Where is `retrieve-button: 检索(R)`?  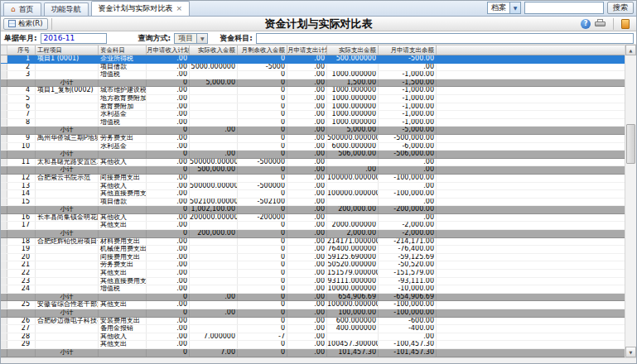
retrieve-button: 检索(R) is located at coordinates (26, 24).